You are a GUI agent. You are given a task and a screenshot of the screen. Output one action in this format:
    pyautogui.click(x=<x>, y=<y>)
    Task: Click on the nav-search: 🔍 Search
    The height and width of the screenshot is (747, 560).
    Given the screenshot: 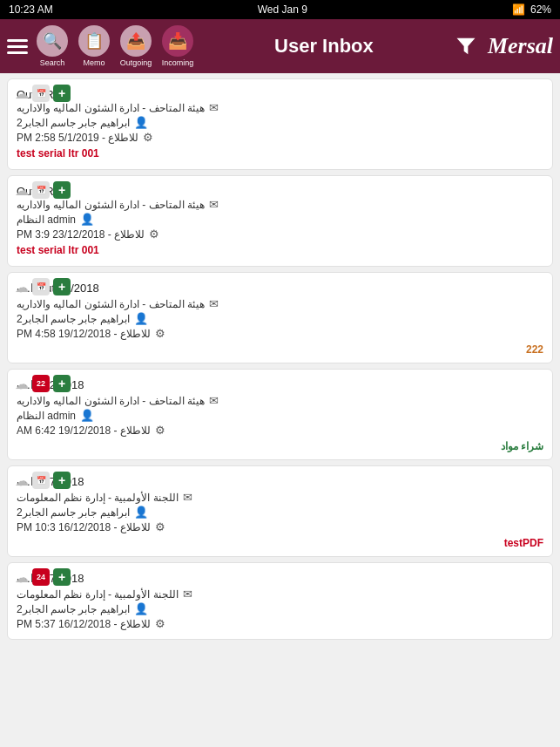 What is the action you would take?
    pyautogui.click(x=52, y=46)
    